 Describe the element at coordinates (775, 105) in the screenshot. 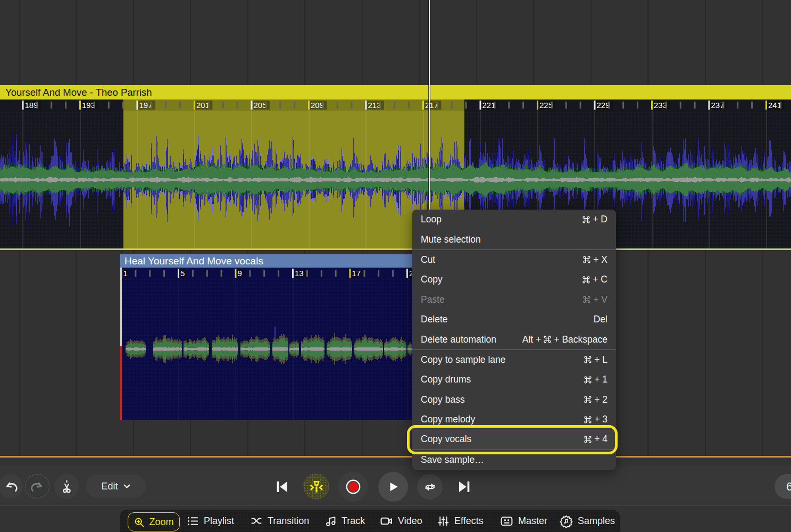

I see `svg-text: 241` at that location.